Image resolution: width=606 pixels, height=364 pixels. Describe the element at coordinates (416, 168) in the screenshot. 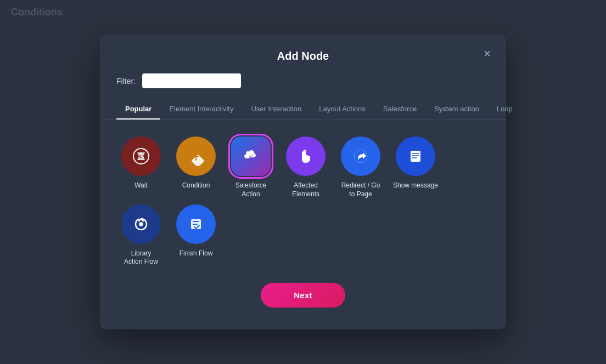

I see `node-show-message: Show message` at that location.